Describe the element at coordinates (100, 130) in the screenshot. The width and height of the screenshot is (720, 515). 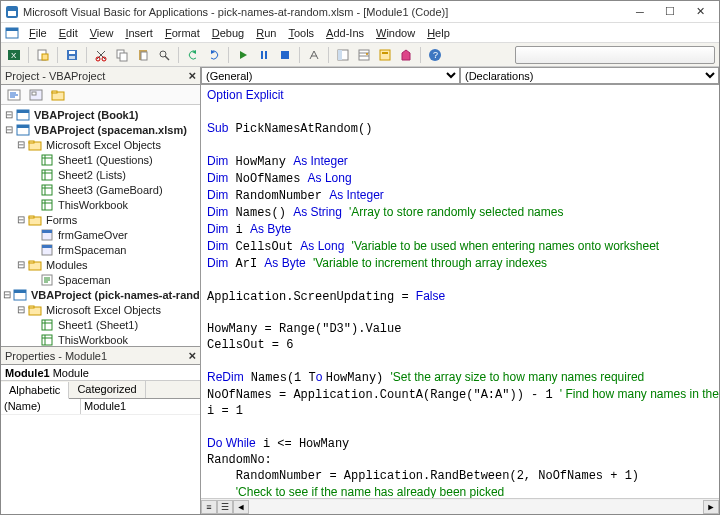
I see `tree-node: ⊟VBAProject (spaceman.xlsm)` at that location.